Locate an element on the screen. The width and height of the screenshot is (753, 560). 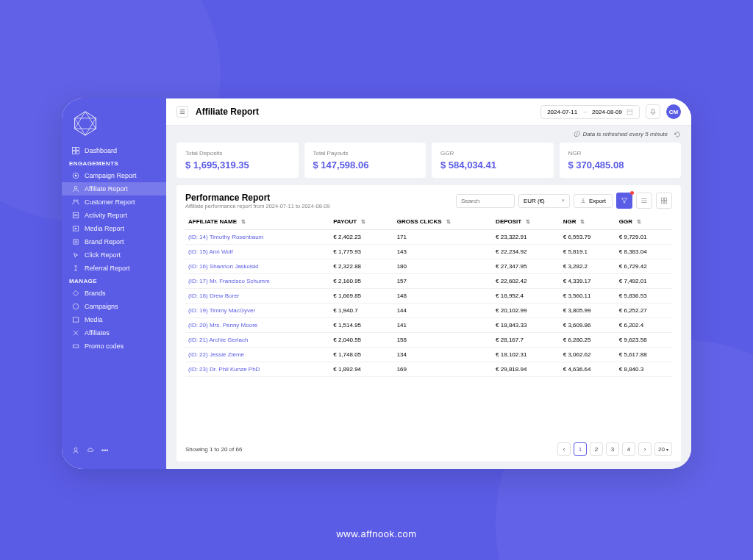
page-next: › is located at coordinates (645, 449).